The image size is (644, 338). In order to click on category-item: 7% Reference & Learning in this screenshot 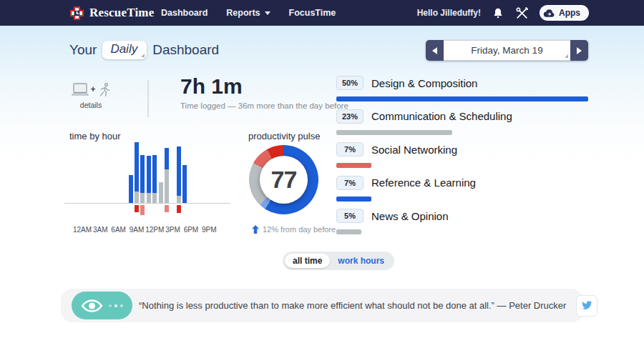, I will do `click(465, 193)`.